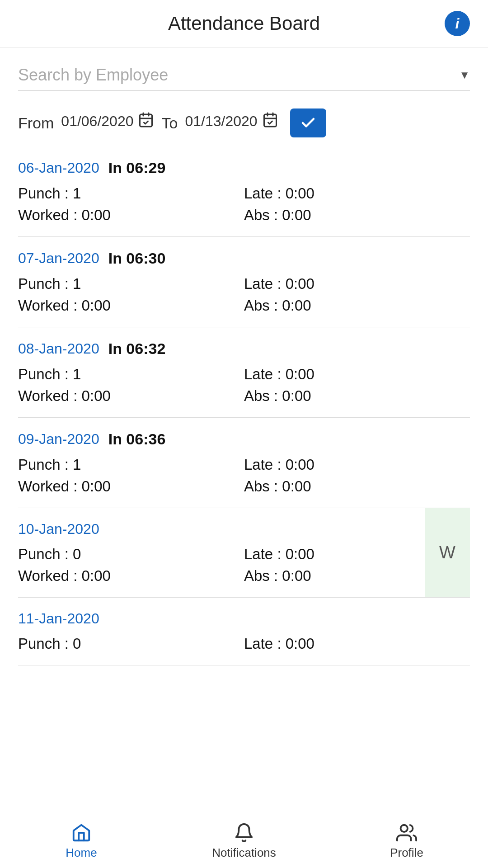 This screenshot has height=868, width=488. Describe the element at coordinates (244, 374) in the screenshot. I see `record-row-punch-2: Punch : 1 Late : 0:00` at that location.